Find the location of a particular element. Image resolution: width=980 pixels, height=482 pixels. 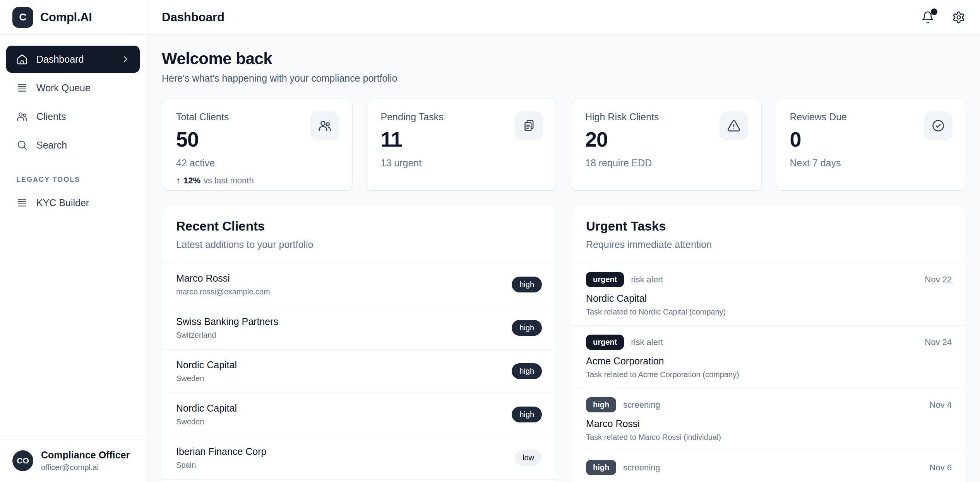

sidebar-item-dashboard: Dashboard is located at coordinates (73, 59).